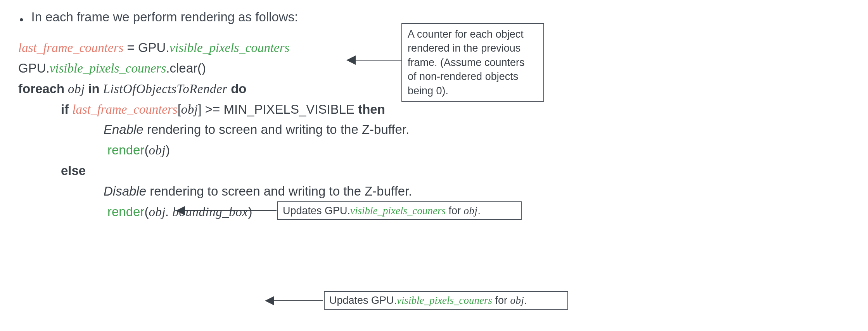 The image size is (868, 331). I want to click on text: GPU., so click(34, 68).